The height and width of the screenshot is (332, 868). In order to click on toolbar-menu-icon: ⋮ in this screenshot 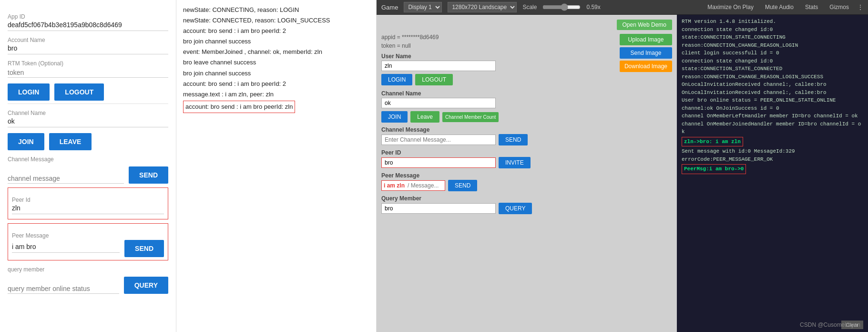, I will do `click(860, 7)`.